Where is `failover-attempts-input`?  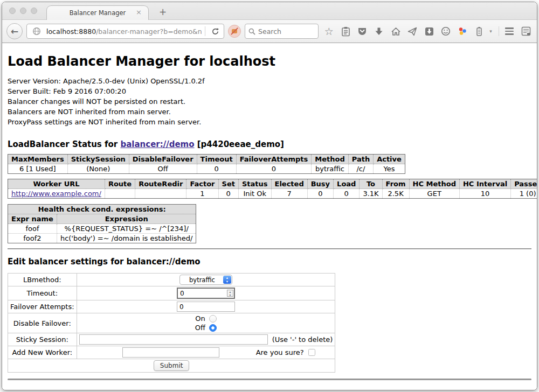
failover-attempts-input is located at coordinates (206, 307).